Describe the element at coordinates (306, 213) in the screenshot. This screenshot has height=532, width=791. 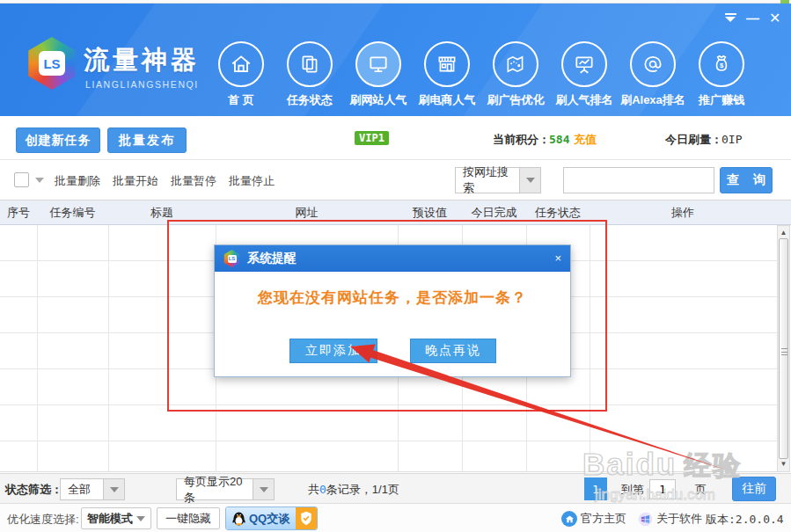
I see `col-url: 网址` at that location.